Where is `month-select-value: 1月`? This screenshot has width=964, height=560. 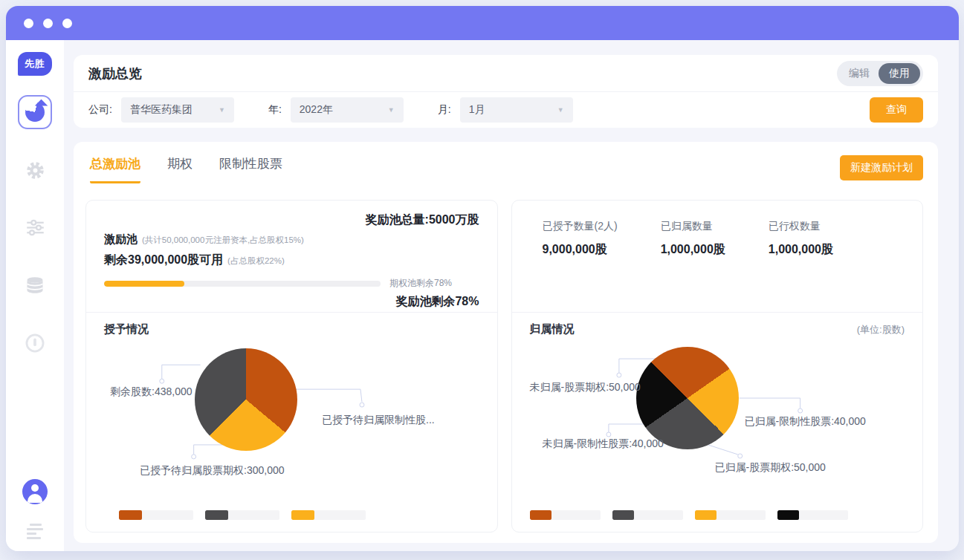
month-select-value: 1月 is located at coordinates (477, 110).